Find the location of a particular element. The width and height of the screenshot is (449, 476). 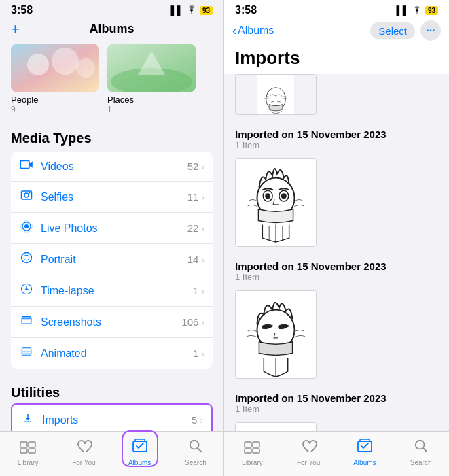

album-thumbnails: People 9 Places 1 is located at coordinates (111, 82).